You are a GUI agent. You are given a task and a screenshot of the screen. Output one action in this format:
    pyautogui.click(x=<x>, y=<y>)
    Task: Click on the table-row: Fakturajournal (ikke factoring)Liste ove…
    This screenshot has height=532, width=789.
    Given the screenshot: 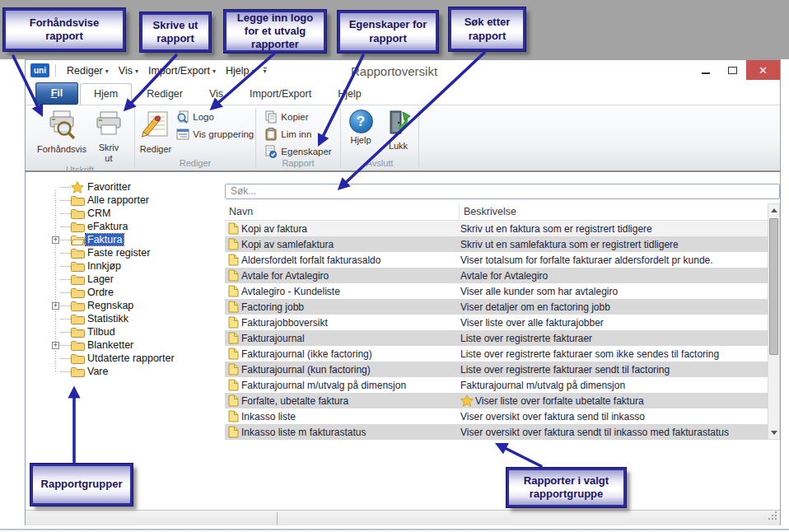 What is the action you would take?
    pyautogui.click(x=496, y=354)
    